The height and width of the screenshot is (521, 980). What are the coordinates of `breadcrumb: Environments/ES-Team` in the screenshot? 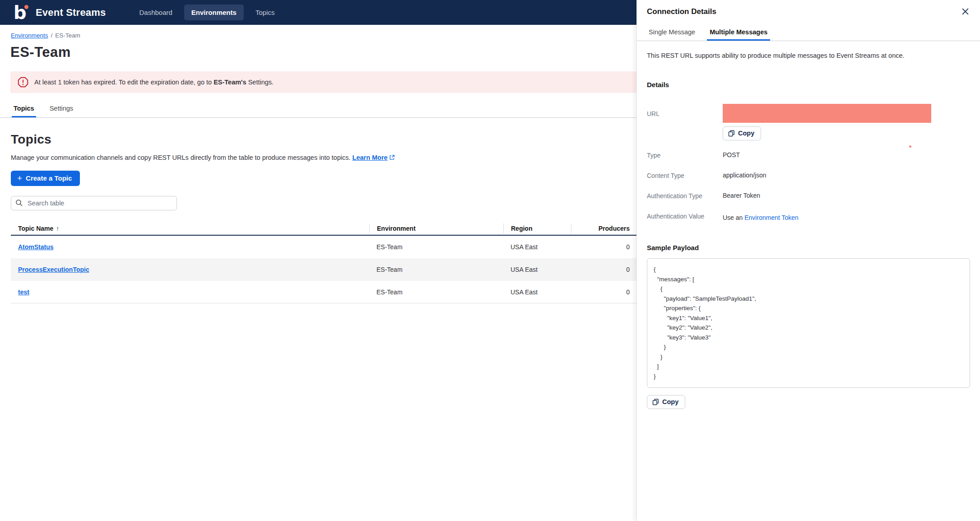 It's located at (324, 35).